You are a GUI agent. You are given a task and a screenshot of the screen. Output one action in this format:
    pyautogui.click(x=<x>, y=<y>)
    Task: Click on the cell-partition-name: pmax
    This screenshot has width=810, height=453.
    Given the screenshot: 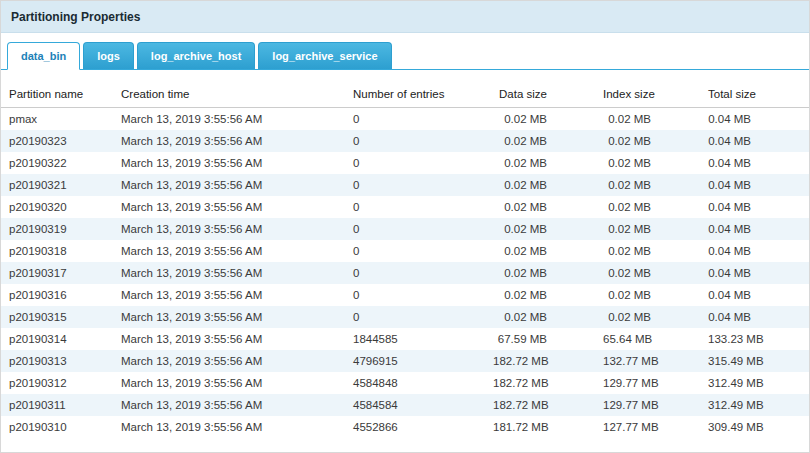 What is the action you would take?
    pyautogui.click(x=57, y=120)
    